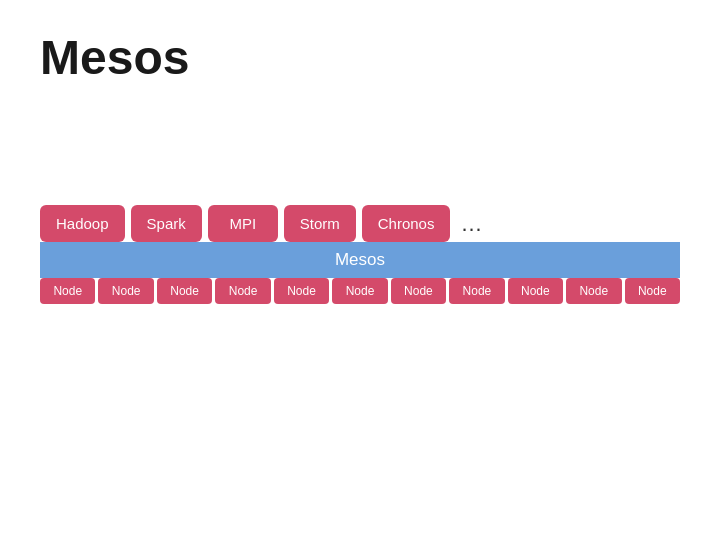  I want to click on node-2: Node, so click(126, 291).